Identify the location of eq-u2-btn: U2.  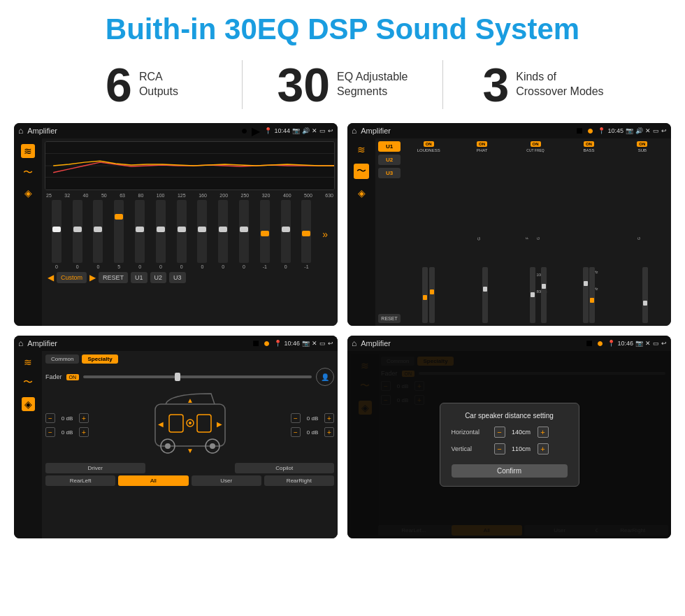
(159, 278).